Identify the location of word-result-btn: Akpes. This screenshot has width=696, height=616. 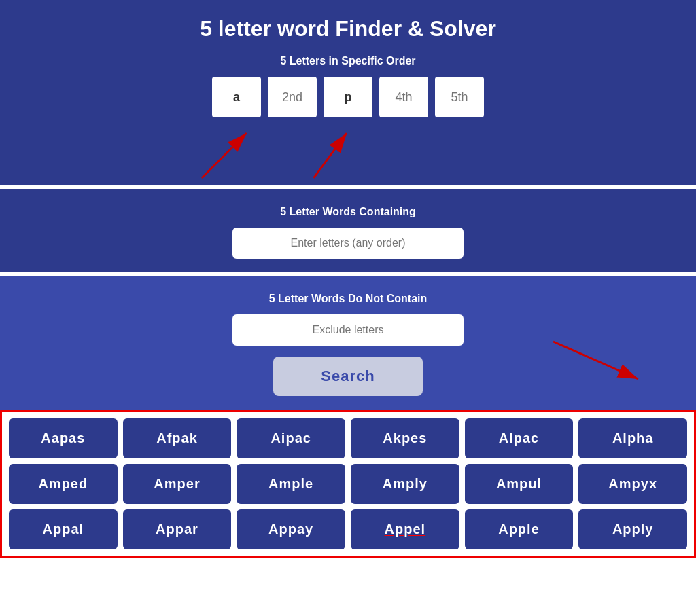
(405, 439).